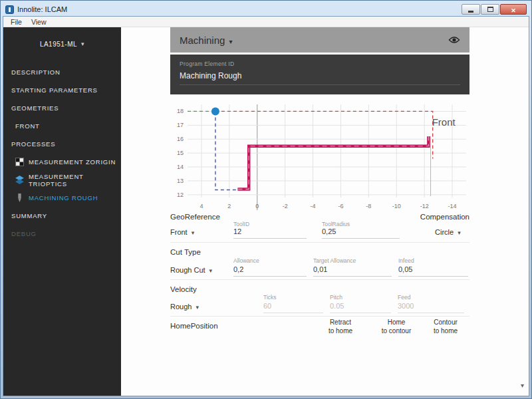 The image size is (532, 399). Describe the element at coordinates (185, 307) in the screenshot. I see `velocity-select: Rough` at that location.